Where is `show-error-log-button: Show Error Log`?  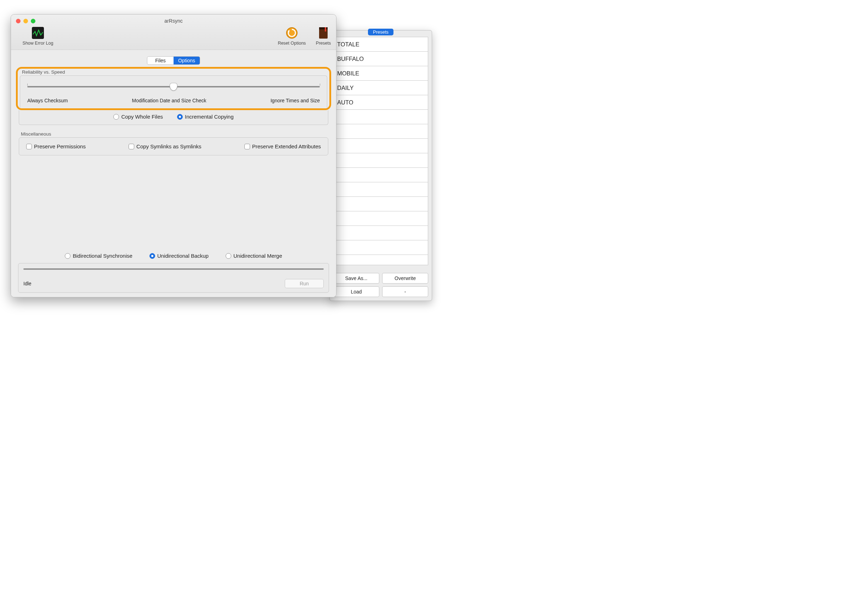 show-error-log-button: Show Error Log is located at coordinates (38, 36).